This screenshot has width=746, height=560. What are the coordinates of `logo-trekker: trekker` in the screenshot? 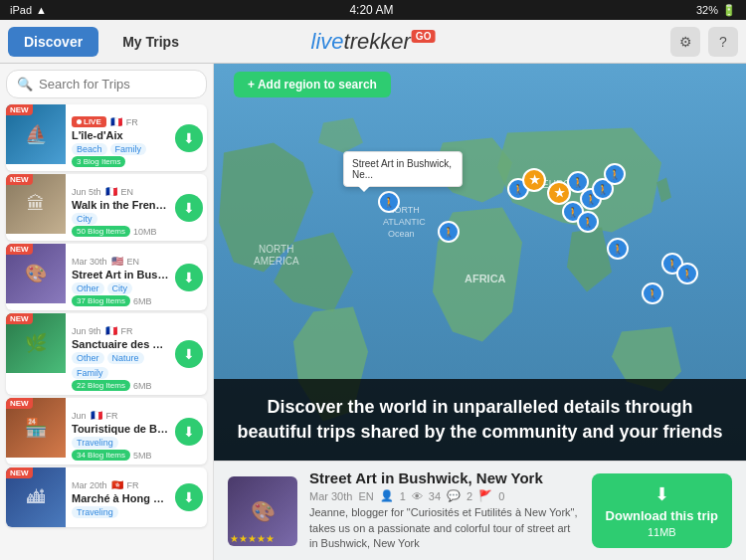 It's located at (378, 42).